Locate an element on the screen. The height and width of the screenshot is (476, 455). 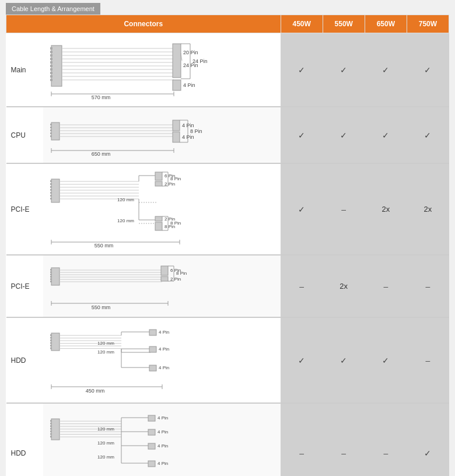
support-cell-1: 2x is located at coordinates (344, 286).